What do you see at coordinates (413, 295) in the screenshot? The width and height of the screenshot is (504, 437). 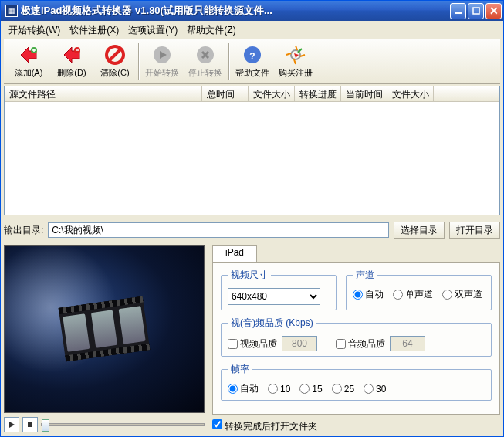 I see `audio-mono: 单声道` at bounding box center [413, 295].